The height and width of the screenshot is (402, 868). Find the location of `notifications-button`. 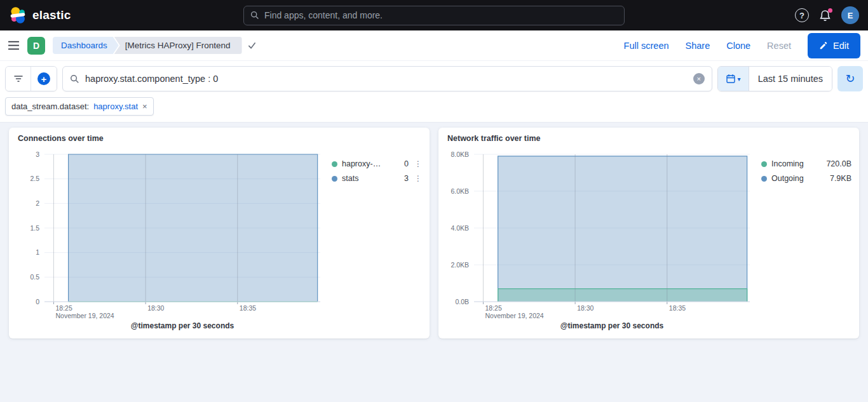

notifications-button is located at coordinates (825, 15).